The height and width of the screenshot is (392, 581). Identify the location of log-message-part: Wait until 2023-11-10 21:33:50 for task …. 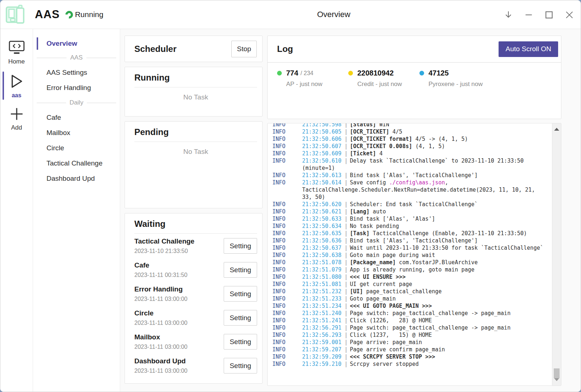
(447, 248).